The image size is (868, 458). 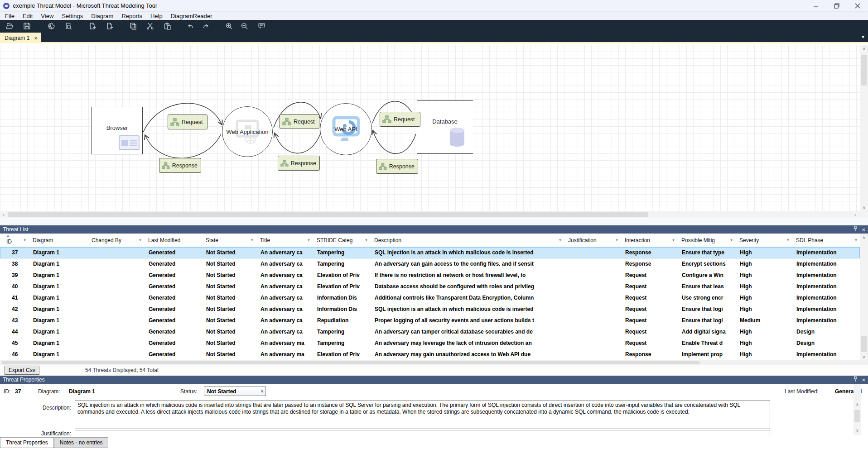 I want to click on scroll-left-icon: ‹, so click(x=4, y=215).